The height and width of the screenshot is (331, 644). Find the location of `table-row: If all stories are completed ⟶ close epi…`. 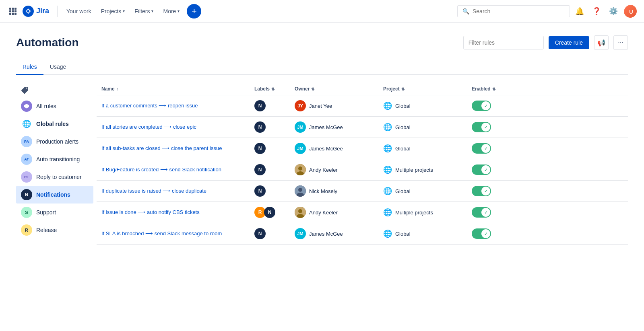

table-row: If all stories are completed ⟶ close epi… is located at coordinates (362, 127).